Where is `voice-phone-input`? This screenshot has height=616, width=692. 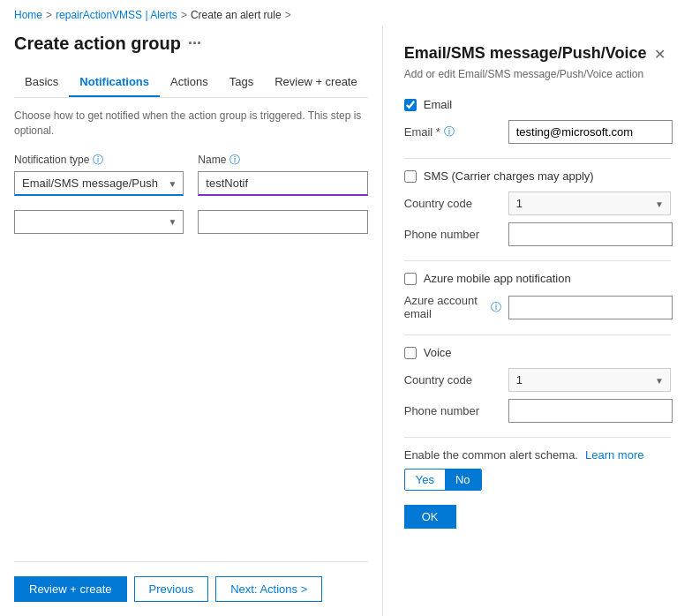
voice-phone-input is located at coordinates (590, 411).